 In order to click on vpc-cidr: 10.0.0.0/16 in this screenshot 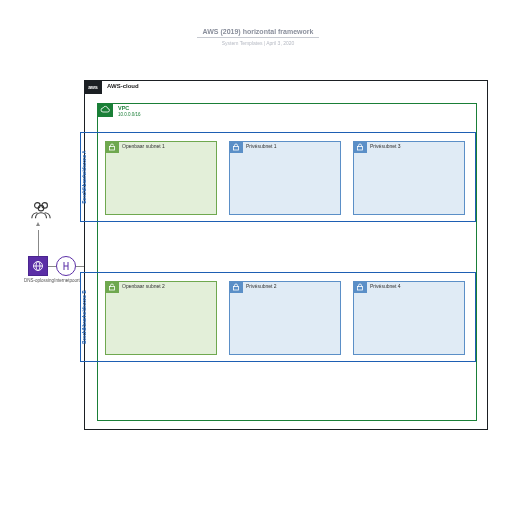, I will do `click(130, 114)`.